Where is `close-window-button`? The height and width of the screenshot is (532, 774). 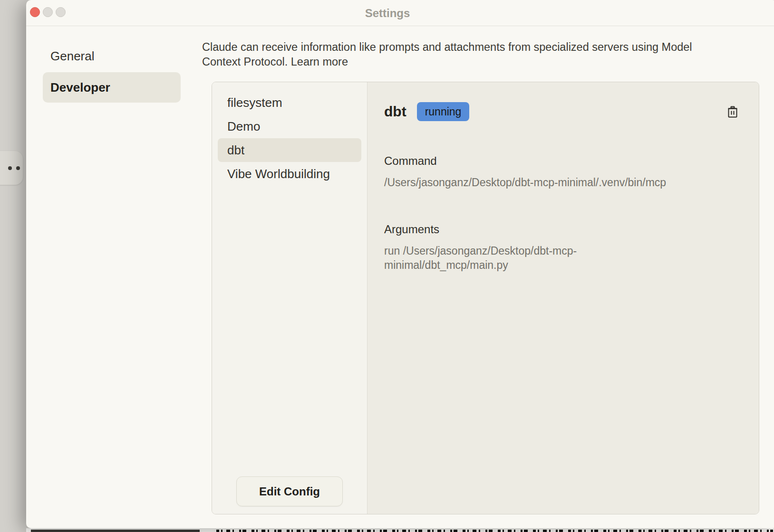 close-window-button is located at coordinates (35, 12).